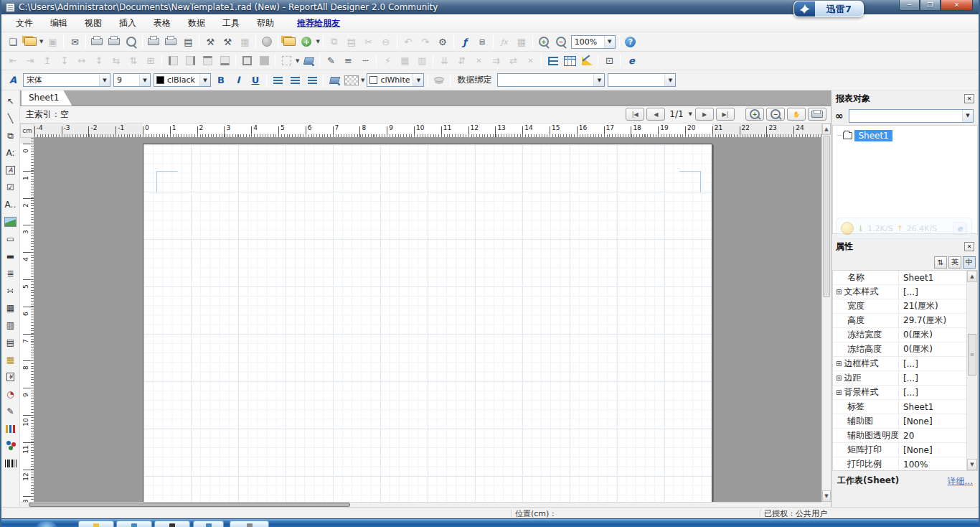 The image size is (980, 527). Describe the element at coordinates (900, 335) in the screenshot. I see `property-row-freeze-width: 冻结宽度0(厘米)` at that location.